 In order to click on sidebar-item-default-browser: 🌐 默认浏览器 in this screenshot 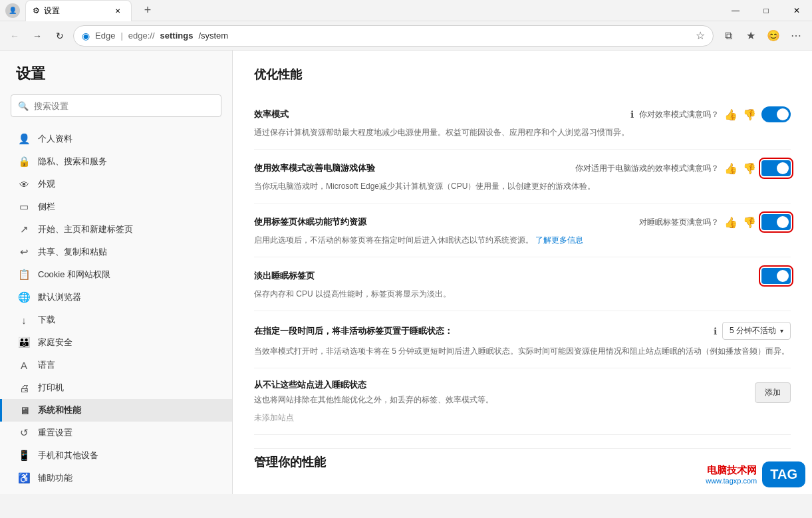, I will do `click(116, 297)`.